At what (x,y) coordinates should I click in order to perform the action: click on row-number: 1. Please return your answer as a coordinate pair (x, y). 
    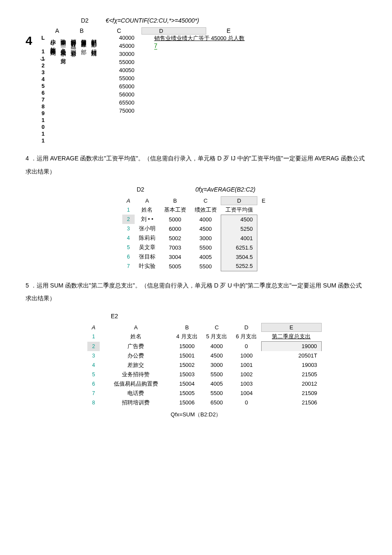
    Looking at the image, I should click on (94, 337).